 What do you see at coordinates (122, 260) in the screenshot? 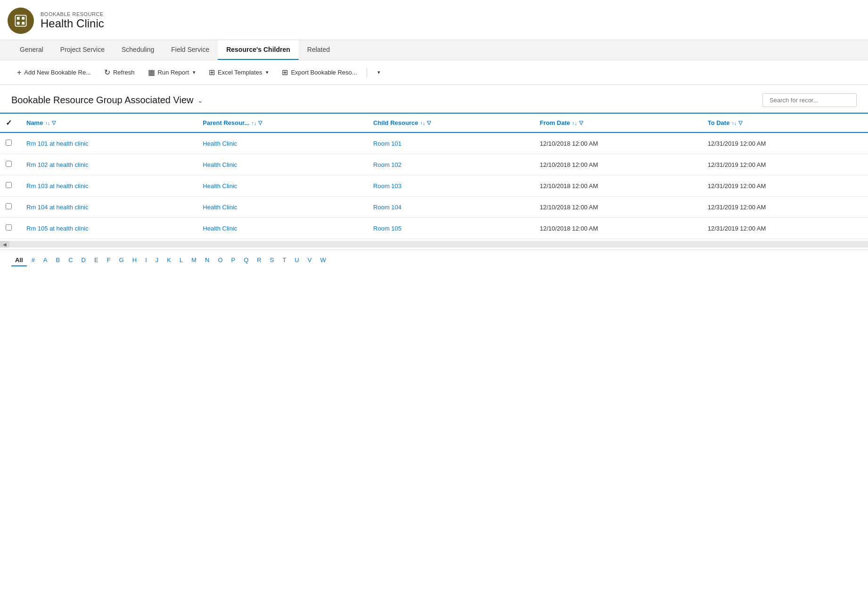
I see `pagination-item: G` at bounding box center [122, 260].